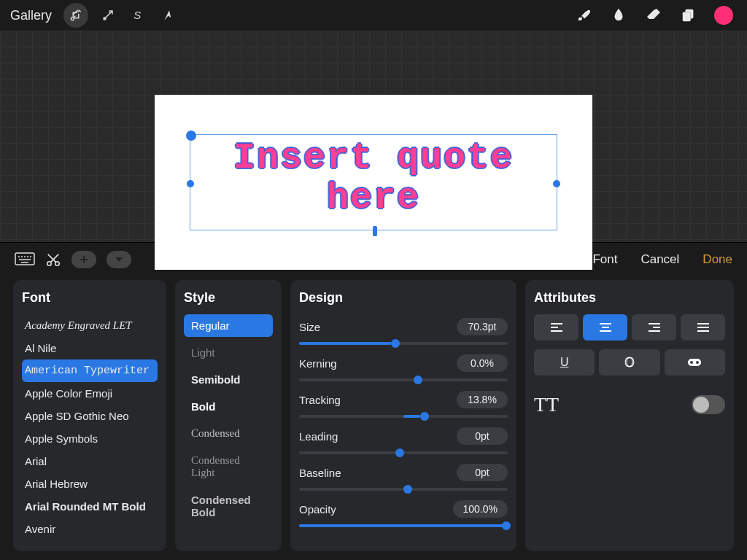  I want to click on actions-icon, so click(76, 15).